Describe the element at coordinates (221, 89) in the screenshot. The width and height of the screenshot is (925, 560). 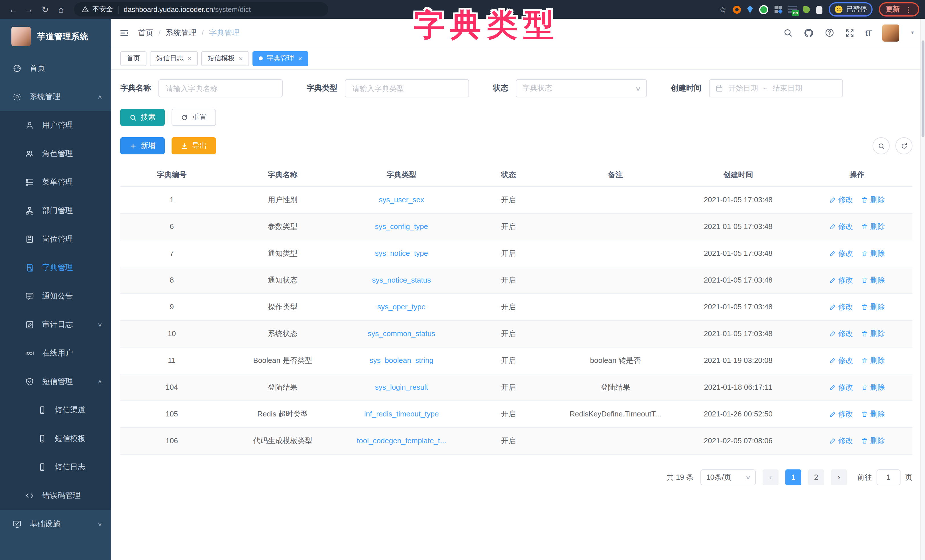
I see `dict-name-input` at that location.